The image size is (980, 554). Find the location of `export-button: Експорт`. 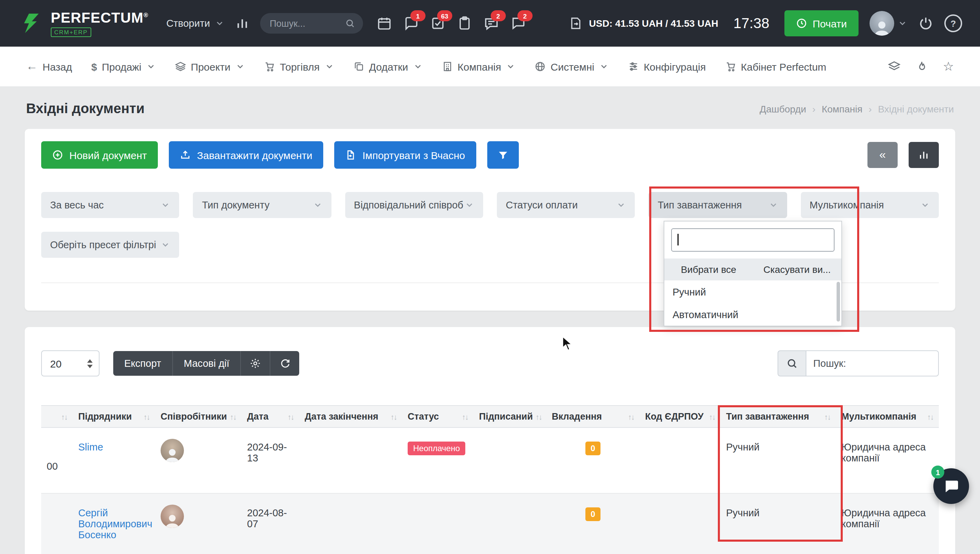

export-button: Експорт is located at coordinates (143, 363).